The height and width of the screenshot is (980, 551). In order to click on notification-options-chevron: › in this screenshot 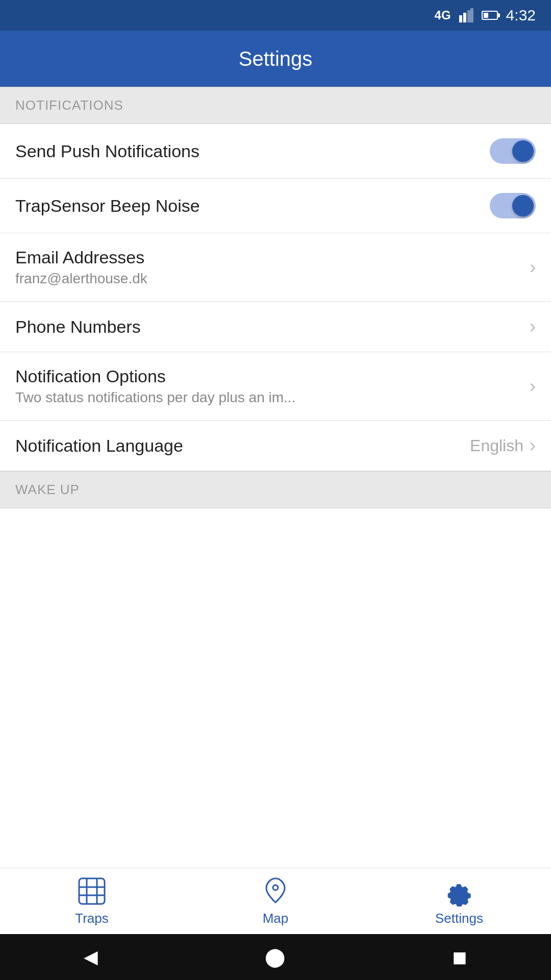, I will do `click(533, 386)`.